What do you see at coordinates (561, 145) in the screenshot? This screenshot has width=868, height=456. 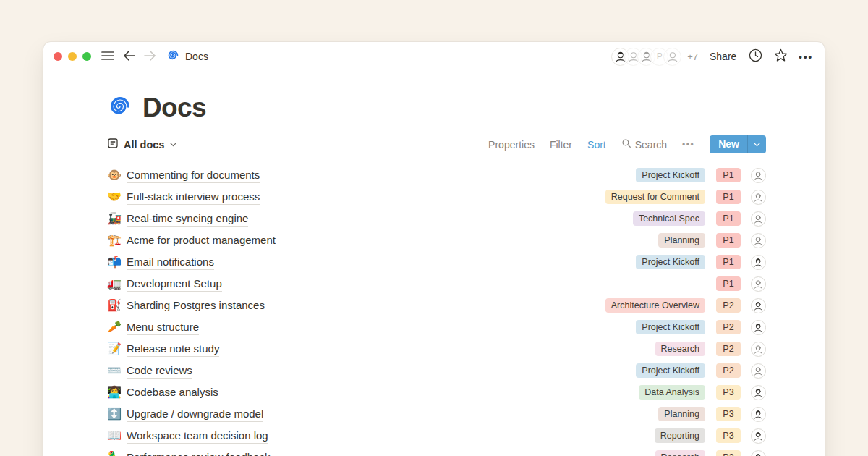 I see `filter-button: Filter` at bounding box center [561, 145].